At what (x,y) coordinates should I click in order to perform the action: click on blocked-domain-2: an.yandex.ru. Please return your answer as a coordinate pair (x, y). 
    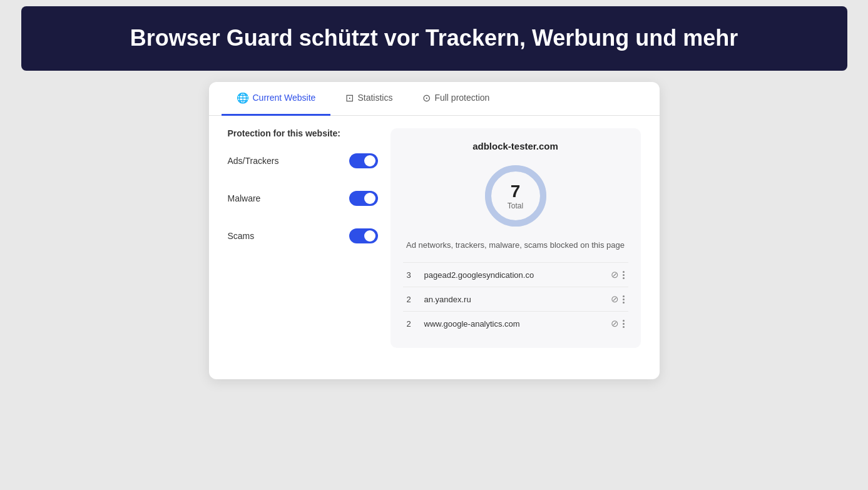
    Looking at the image, I should click on (518, 299).